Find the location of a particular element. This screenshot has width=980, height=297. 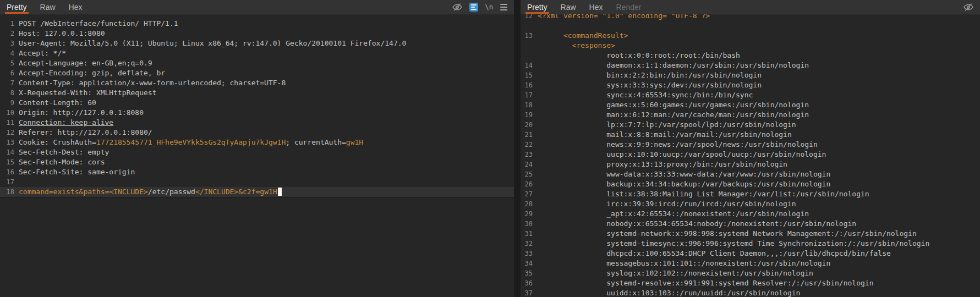

code-text: uuidd:x:103:103::/run/uuidd:/usr/sbin/no… is located at coordinates (666, 293).